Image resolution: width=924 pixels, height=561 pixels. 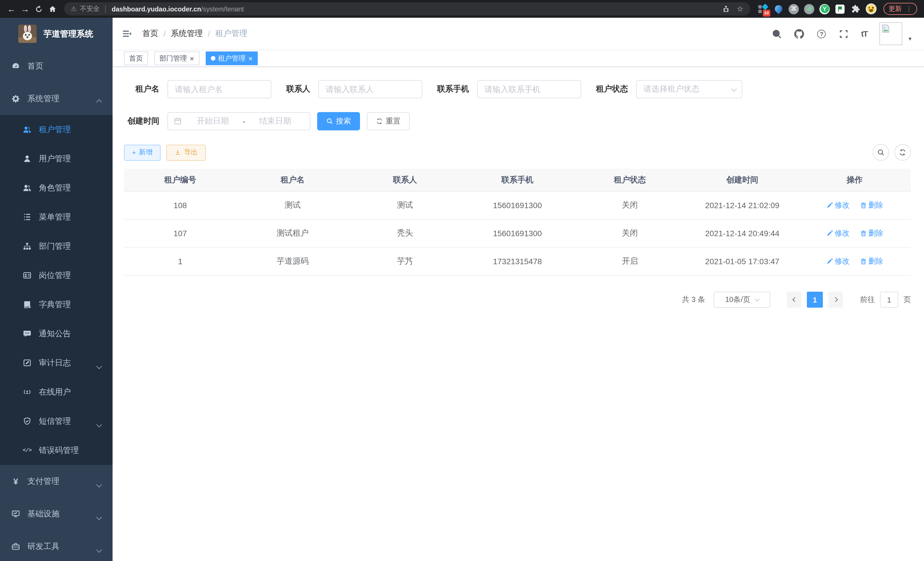 What do you see at coordinates (822, 34) in the screenshot?
I see `help-icon: ?` at bounding box center [822, 34].